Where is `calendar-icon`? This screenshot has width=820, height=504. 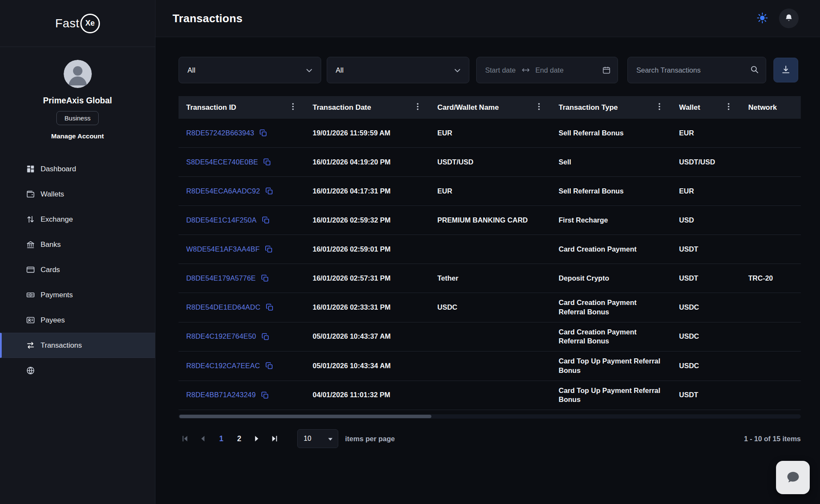
calendar-icon is located at coordinates (606, 70).